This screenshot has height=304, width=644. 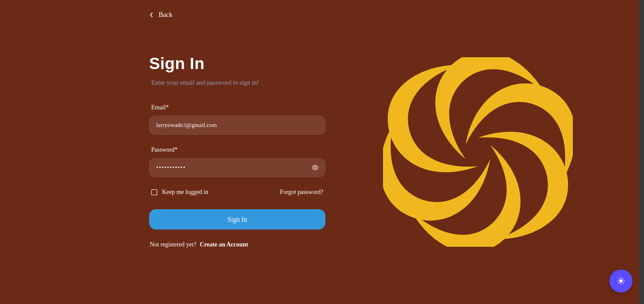 What do you see at coordinates (154, 192) in the screenshot?
I see `keep-logged-in-checkbox` at bounding box center [154, 192].